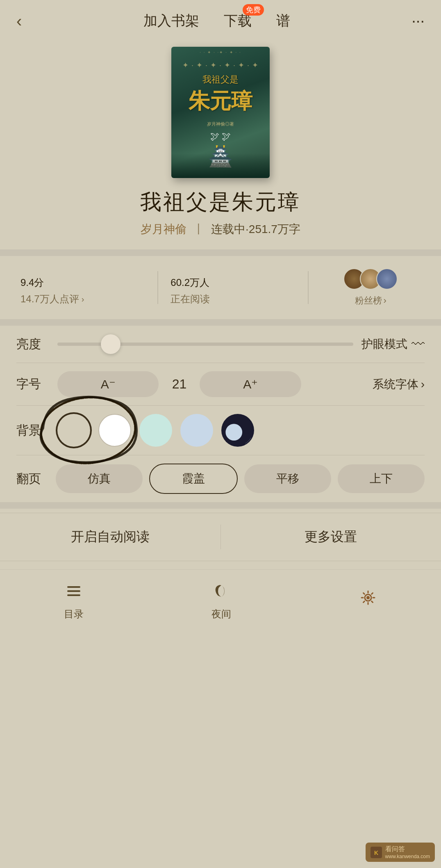 The image size is (441, 868). I want to click on book-meta: 岁月神偷 丨 连载中·251.7万字, so click(220, 229).